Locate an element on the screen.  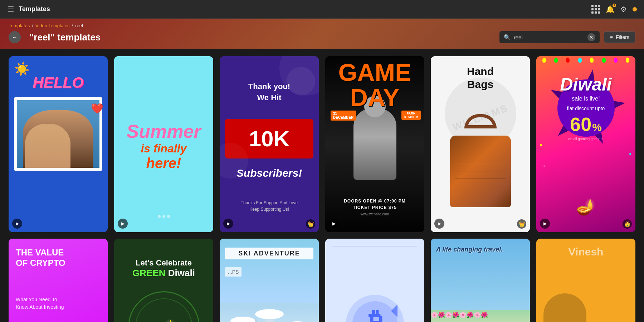
is-finally-text: is finally is located at coordinates (164, 149).